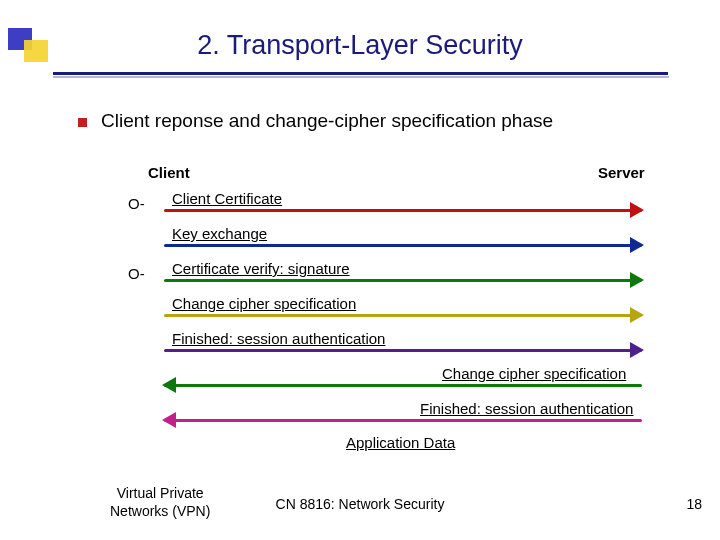 This screenshot has width=720, height=540. I want to click on application-data-label: Application Data, so click(400, 442).